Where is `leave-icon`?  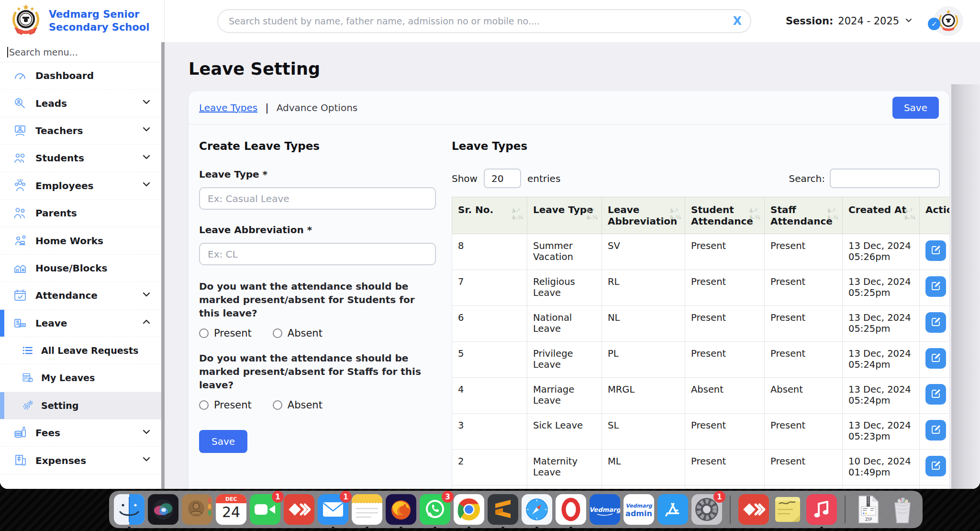
leave-icon is located at coordinates (20, 323).